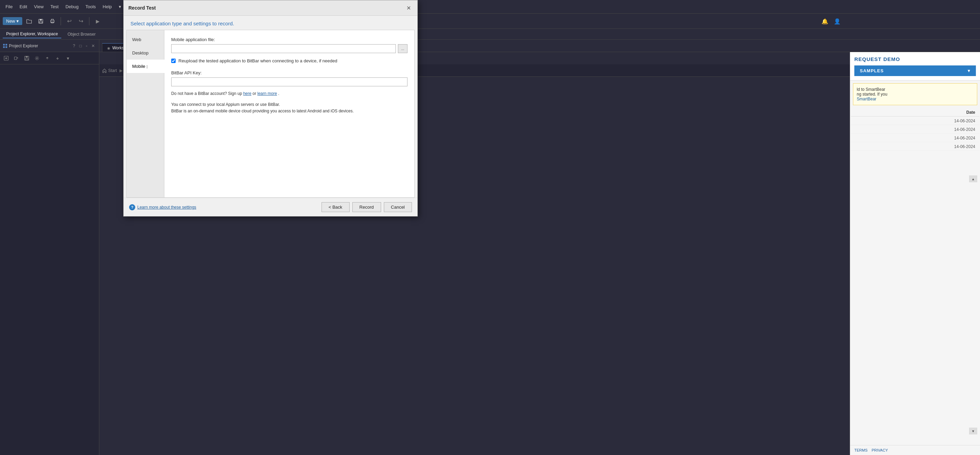  I want to click on desktop-tab-label: Desktop, so click(140, 53).